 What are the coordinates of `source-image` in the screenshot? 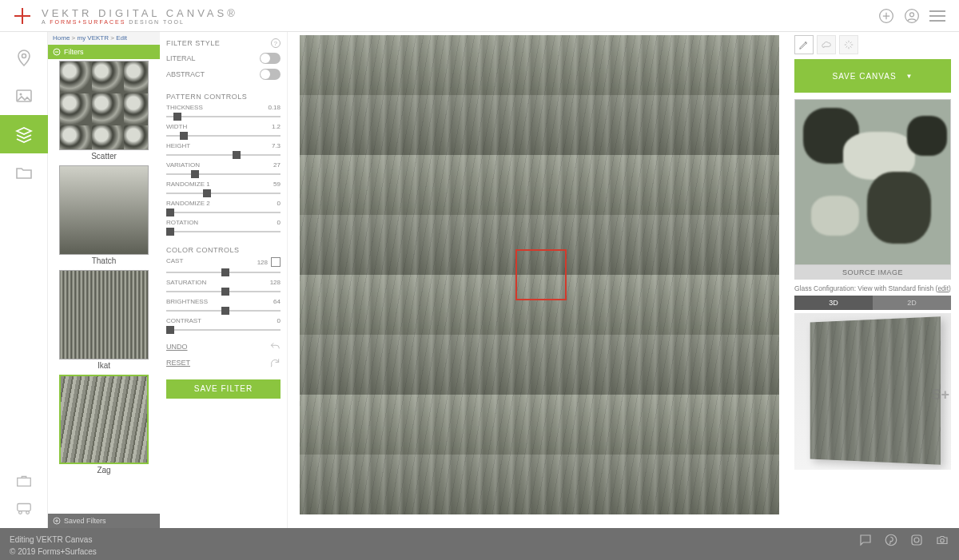 It's located at (873, 182).